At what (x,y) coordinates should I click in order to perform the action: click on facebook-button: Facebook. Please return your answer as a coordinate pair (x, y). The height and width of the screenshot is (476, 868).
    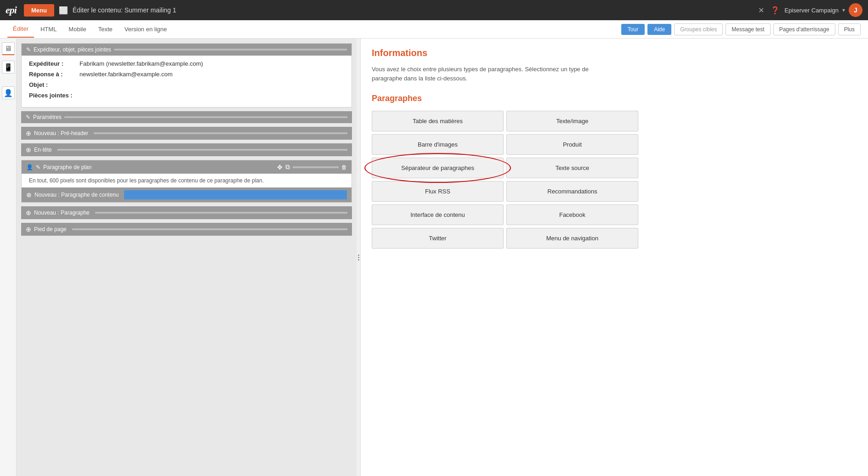
    Looking at the image, I should click on (573, 215).